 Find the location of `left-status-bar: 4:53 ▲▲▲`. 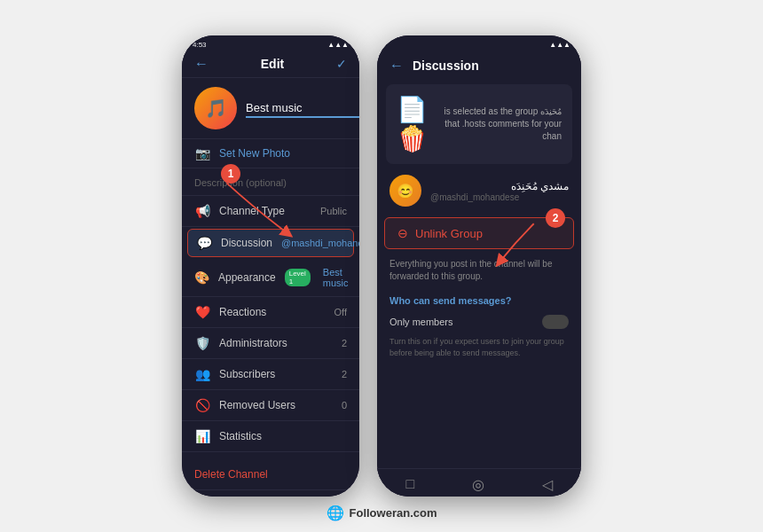

left-status-bar: 4:53 ▲▲▲ is located at coordinates (271, 43).